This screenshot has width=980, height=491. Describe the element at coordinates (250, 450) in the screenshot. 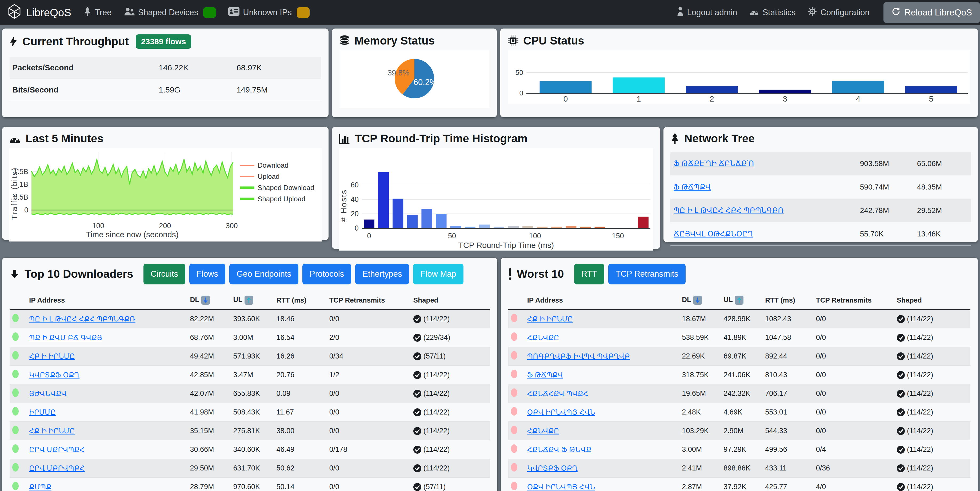

I see `table-row: ԸՐՎ ՄՔՐՎՊՔՀ30.66M340.60K46.490/178(114/2…` at that location.